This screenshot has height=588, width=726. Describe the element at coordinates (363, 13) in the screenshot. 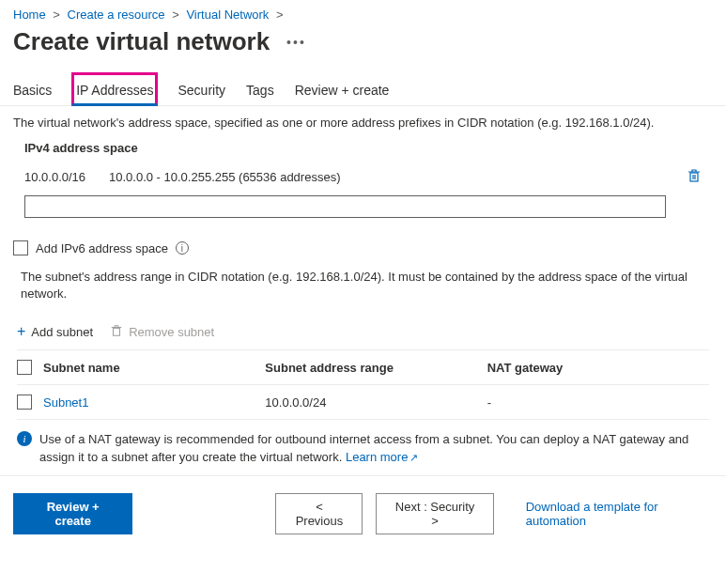

I see `breadcrumb: Home > Create a resource > Virtual Netwo…` at that location.